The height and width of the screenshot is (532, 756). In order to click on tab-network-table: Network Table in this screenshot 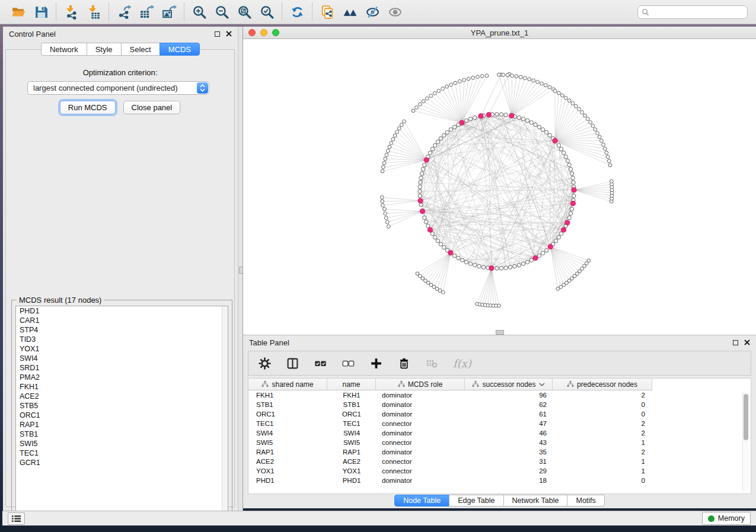, I will do `click(536, 501)`.